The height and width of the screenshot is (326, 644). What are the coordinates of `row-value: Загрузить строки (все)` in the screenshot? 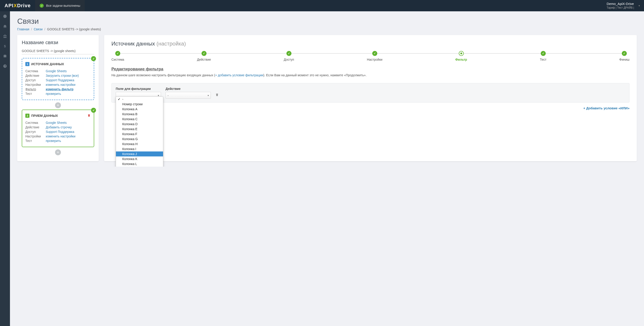 It's located at (62, 76).